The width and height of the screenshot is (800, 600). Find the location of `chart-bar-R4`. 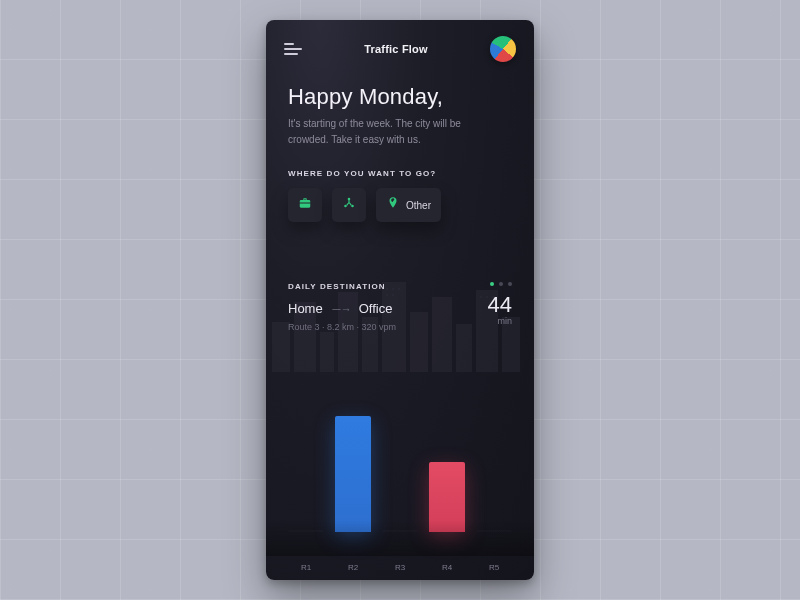

chart-bar-R4 is located at coordinates (447, 497).